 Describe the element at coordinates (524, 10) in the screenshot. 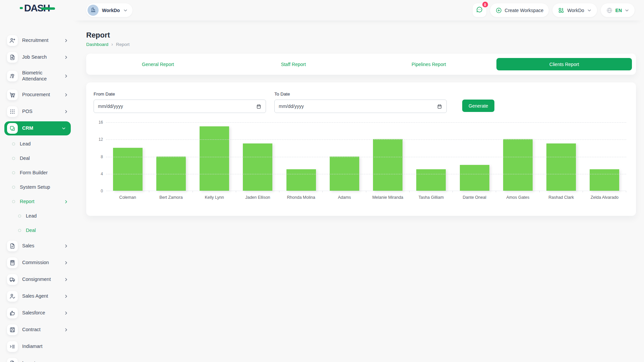

I see `create-workspace-label: Create Workspace` at that location.